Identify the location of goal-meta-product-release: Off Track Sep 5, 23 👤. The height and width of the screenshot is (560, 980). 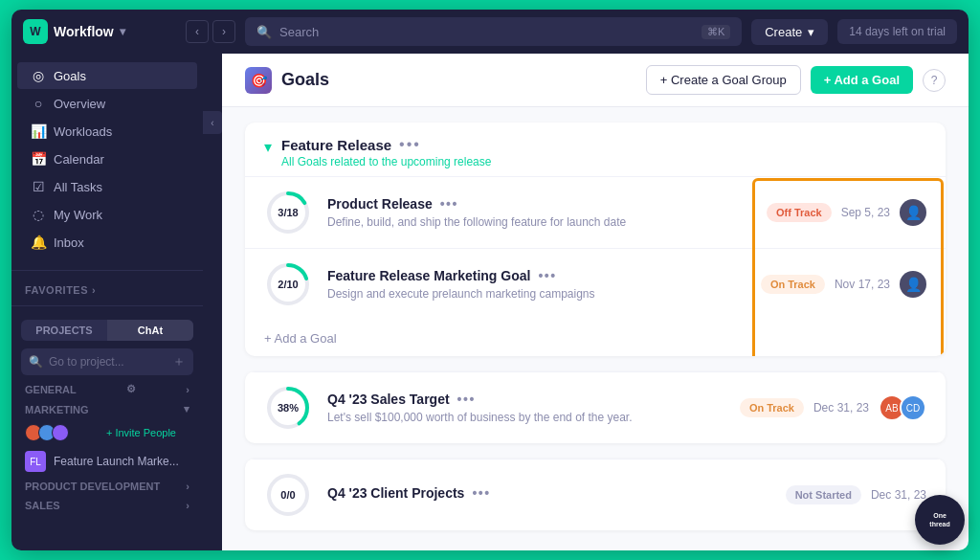
(846, 213).